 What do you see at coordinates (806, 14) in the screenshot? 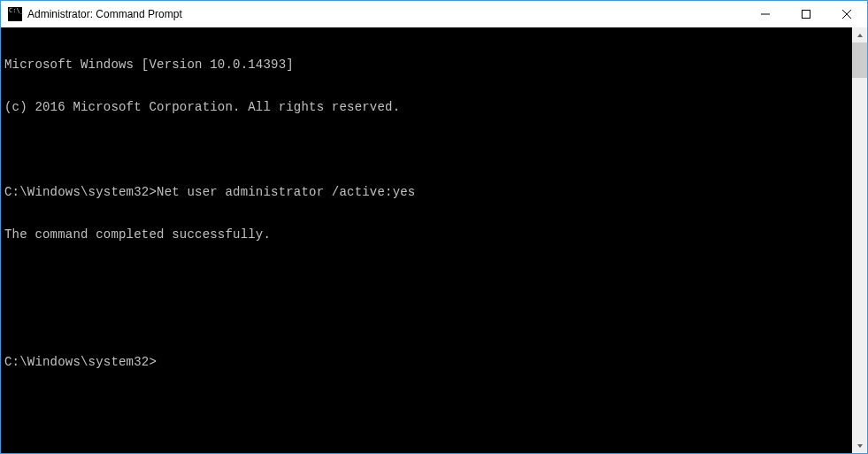
I see `maximize-icon` at bounding box center [806, 14].